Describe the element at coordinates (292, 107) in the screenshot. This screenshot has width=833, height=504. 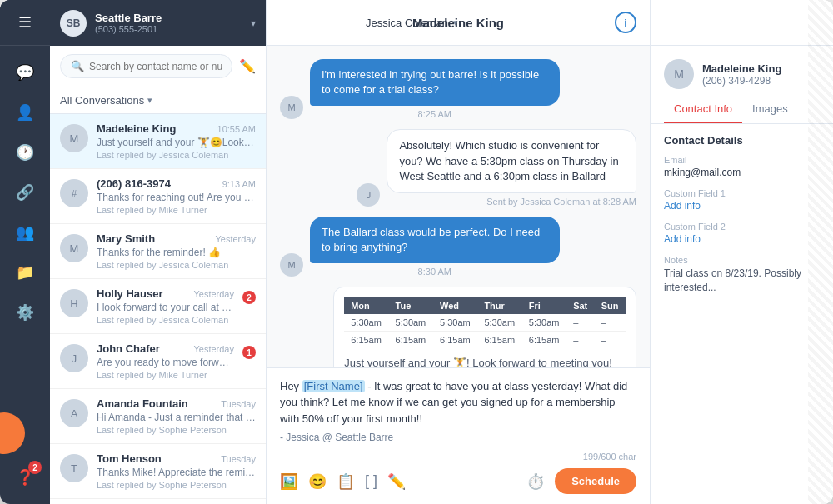
I see `msg-avatar-1: M` at that location.